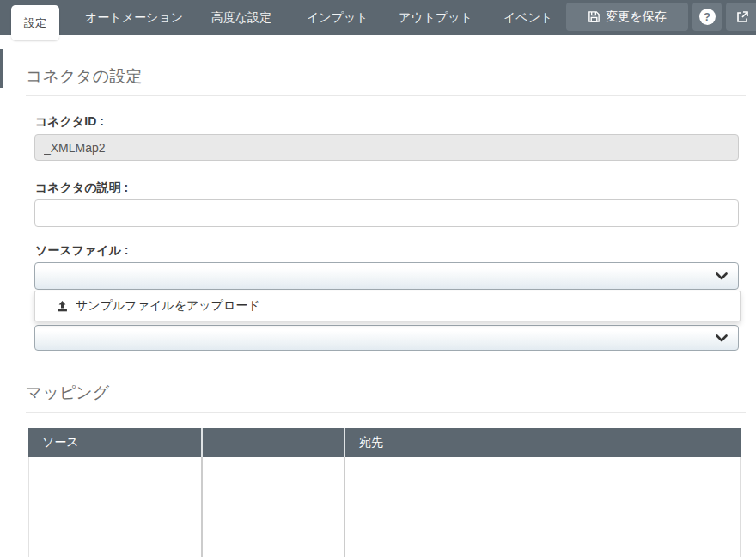 The image size is (756, 557). What do you see at coordinates (70, 122) in the screenshot?
I see `connector-id-label: コネクタID :` at bounding box center [70, 122].